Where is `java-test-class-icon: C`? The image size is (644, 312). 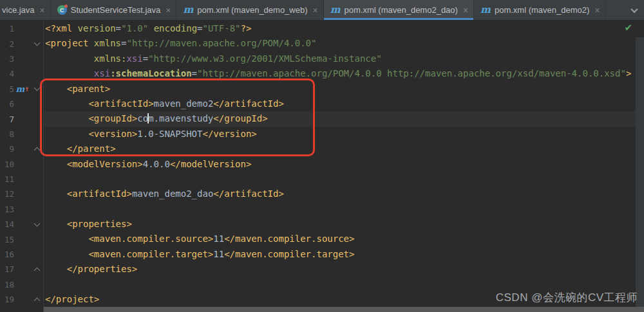
java-test-class-icon: C is located at coordinates (62, 10).